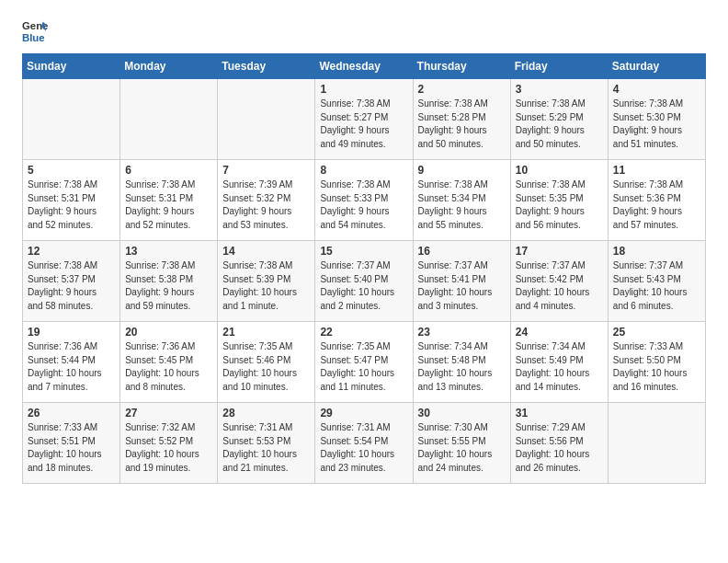  I want to click on day-number: 19, so click(72, 332).